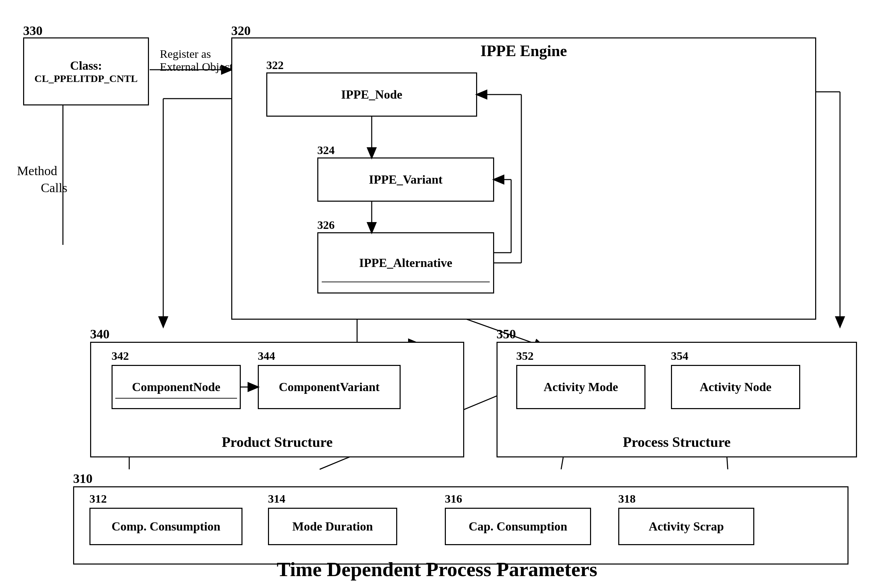  What do you see at coordinates (329, 387) in the screenshot?
I see `box-344-label: ComponentVariant` at bounding box center [329, 387].